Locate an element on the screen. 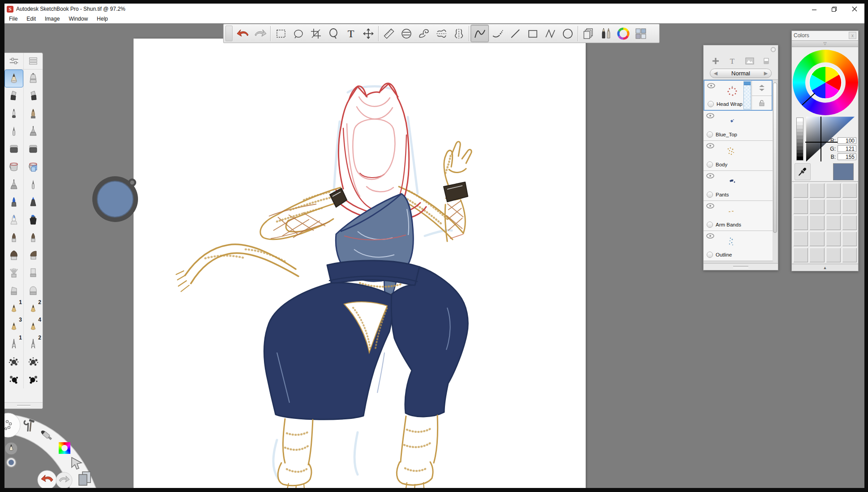 The width and height of the screenshot is (868, 492). ruler-tool is located at coordinates (389, 33).